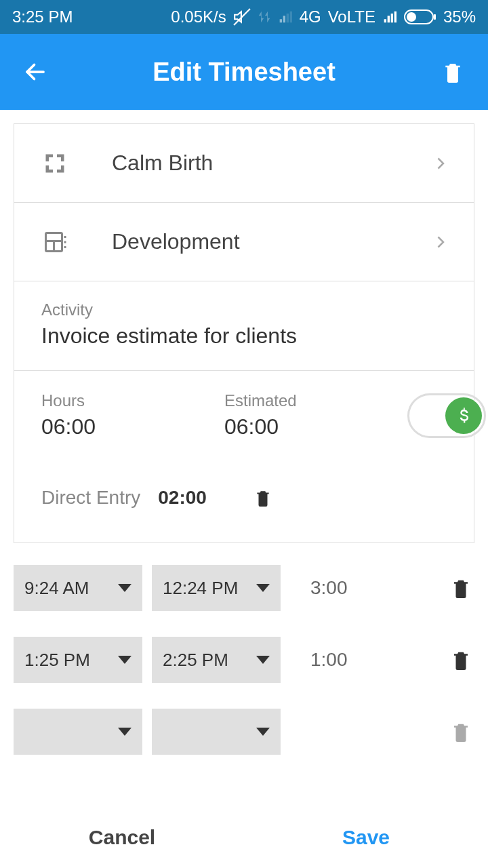 This screenshot has height=868, width=488. Describe the element at coordinates (366, 837) in the screenshot. I see `save-button: Save` at that location.